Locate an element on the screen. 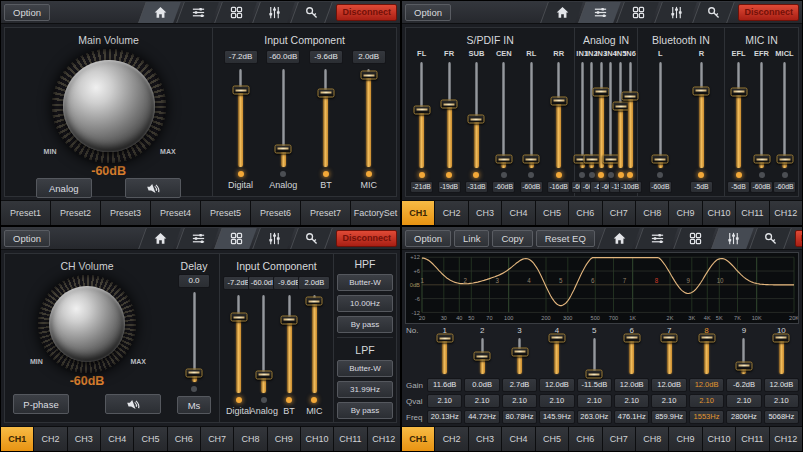 This screenshot has width=803, height=452. phase-button: P-phase is located at coordinates (41, 404).